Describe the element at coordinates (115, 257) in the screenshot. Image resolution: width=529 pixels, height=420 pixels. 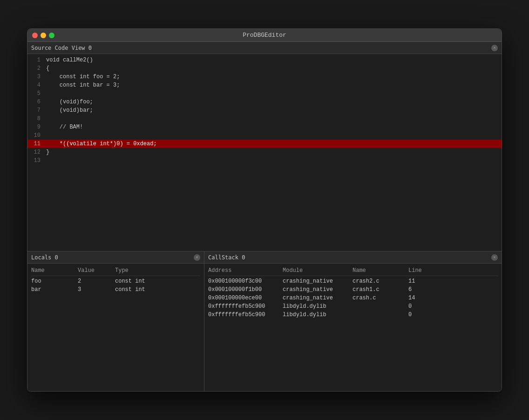
I see `locals-panel-header: Locals 0 ✕` at that location.